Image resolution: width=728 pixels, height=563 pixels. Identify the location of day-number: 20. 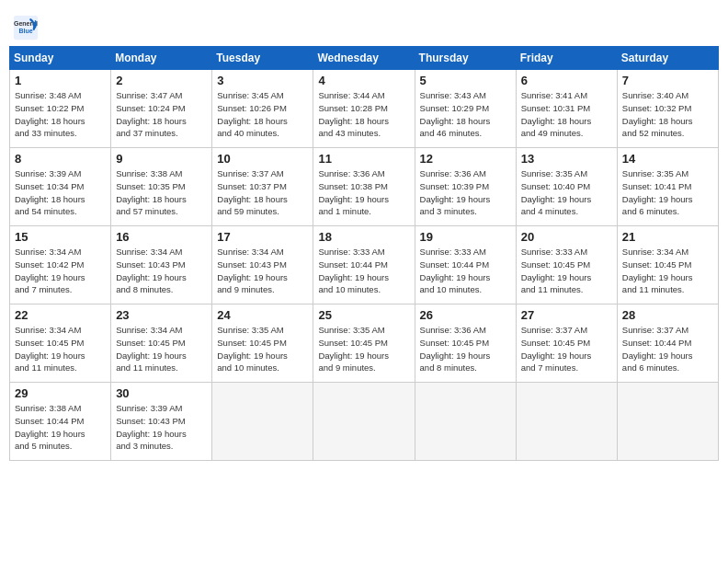
(567, 237).